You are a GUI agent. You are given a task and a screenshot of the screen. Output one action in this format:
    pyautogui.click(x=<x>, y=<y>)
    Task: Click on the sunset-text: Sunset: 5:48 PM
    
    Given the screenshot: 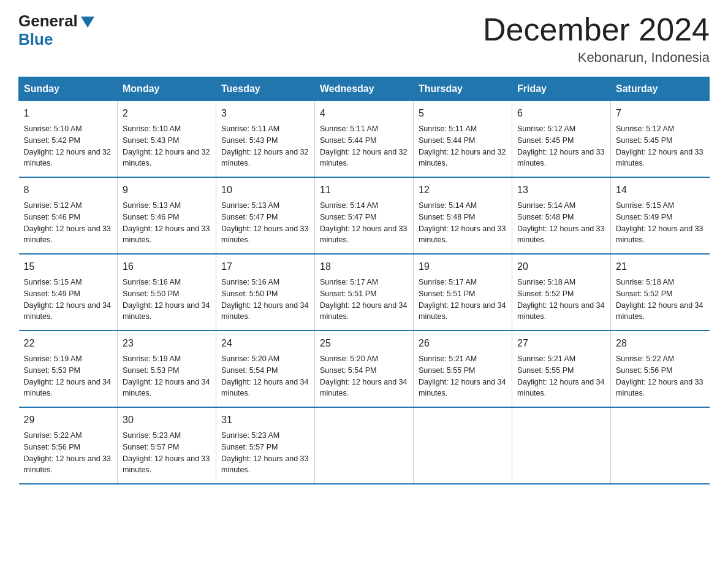 What is the action you would take?
    pyautogui.click(x=545, y=217)
    